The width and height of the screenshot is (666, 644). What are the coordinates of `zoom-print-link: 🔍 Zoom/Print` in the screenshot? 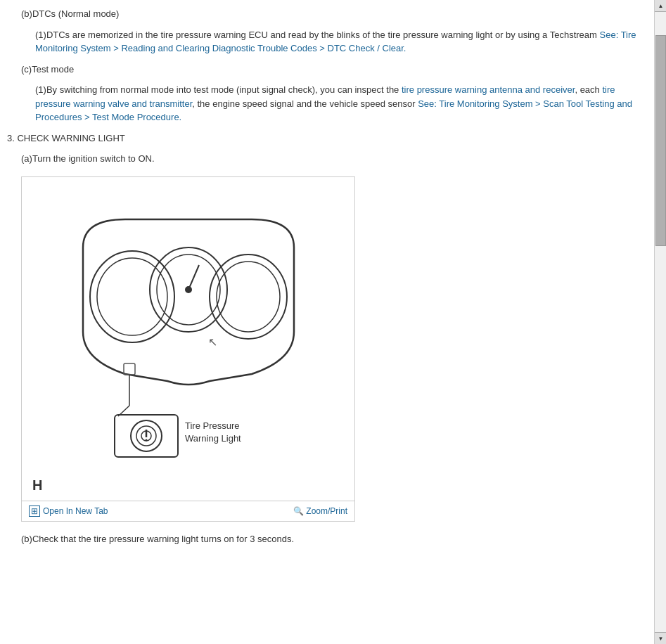 It's located at (321, 511).